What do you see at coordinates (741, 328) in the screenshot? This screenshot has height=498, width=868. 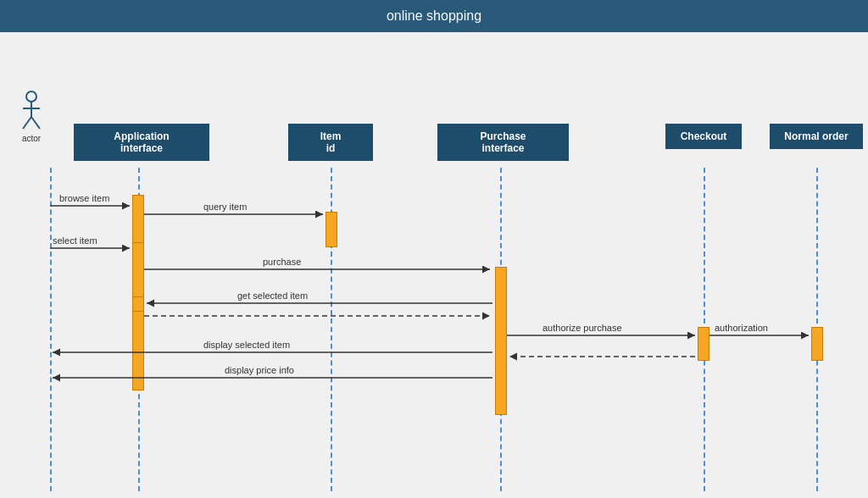 I see `label-authorization: authorization` at bounding box center [741, 328].